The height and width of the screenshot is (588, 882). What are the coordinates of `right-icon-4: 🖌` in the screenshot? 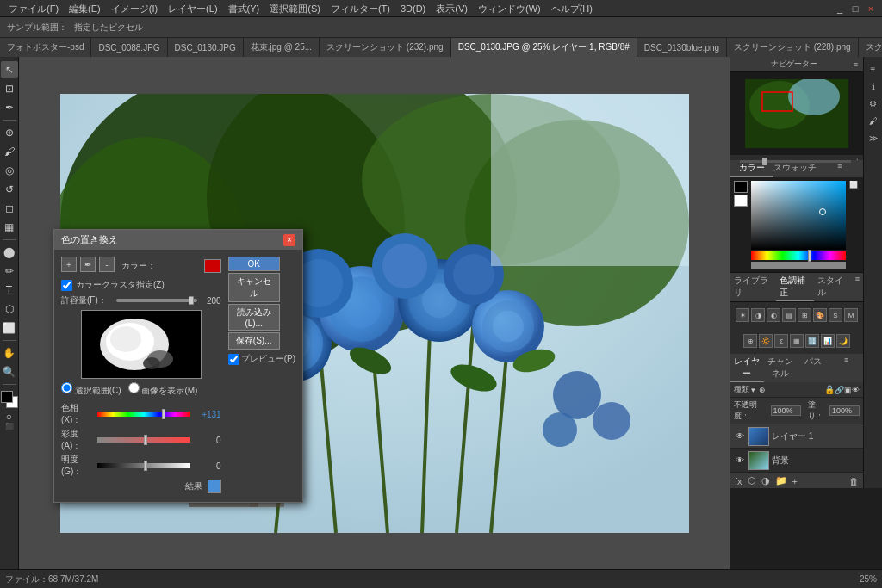 It's located at (873, 121).